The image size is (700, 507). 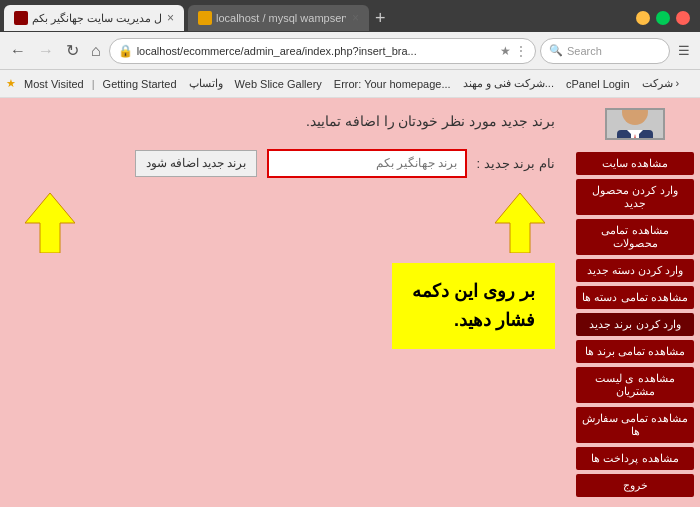 I want to click on lock-icon: 🔒, so click(x=126, y=51).